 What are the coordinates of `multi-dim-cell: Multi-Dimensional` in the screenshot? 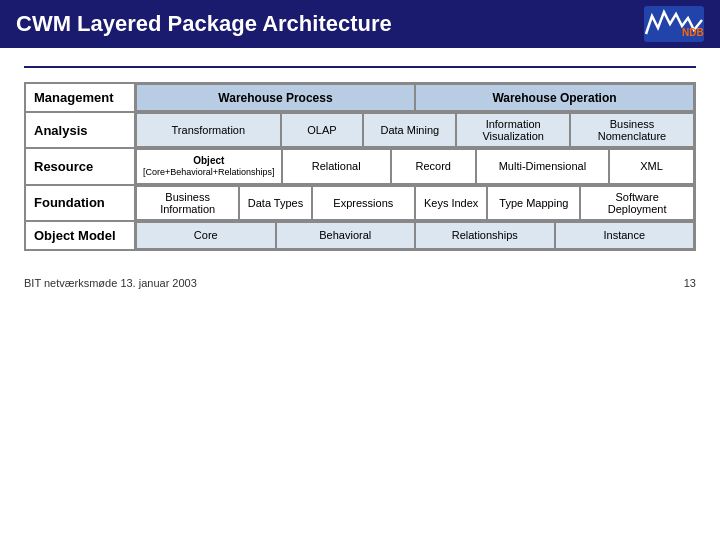 It's located at (542, 166).